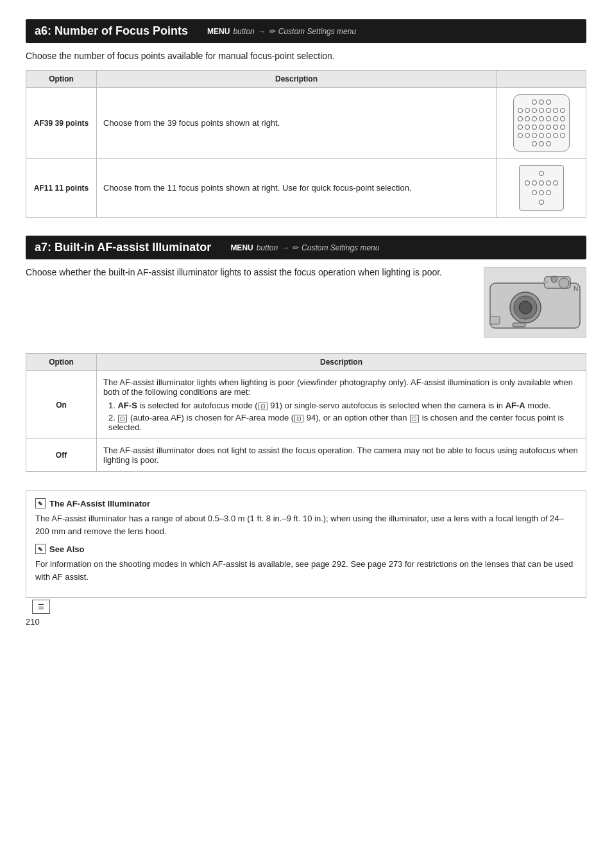  I want to click on page-footer: ☰ 210, so click(306, 621).